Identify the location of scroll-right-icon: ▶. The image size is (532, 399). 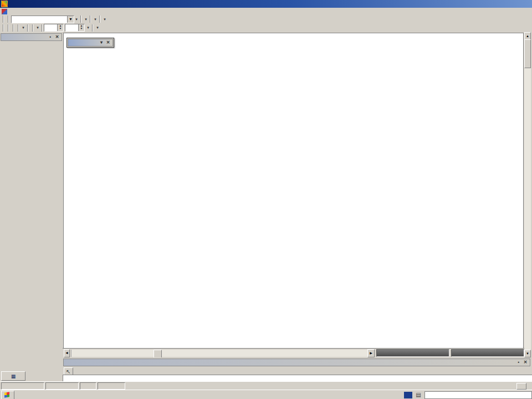
(371, 354).